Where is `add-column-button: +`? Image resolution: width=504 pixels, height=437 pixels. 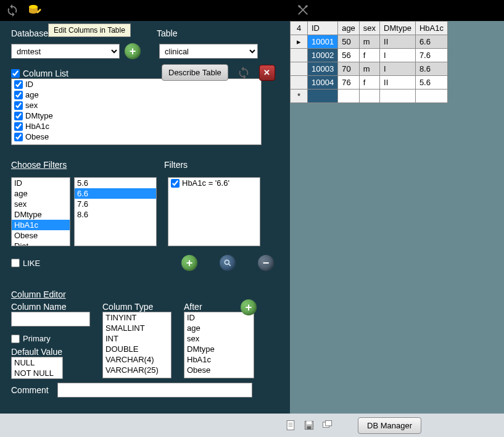
add-column-button: + is located at coordinates (249, 307).